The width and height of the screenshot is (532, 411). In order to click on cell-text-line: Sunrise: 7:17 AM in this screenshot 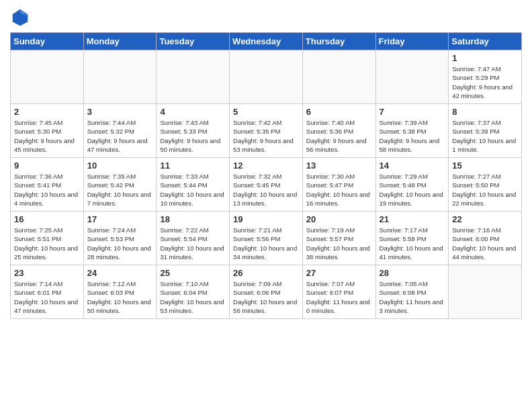, I will do `click(412, 230)`.